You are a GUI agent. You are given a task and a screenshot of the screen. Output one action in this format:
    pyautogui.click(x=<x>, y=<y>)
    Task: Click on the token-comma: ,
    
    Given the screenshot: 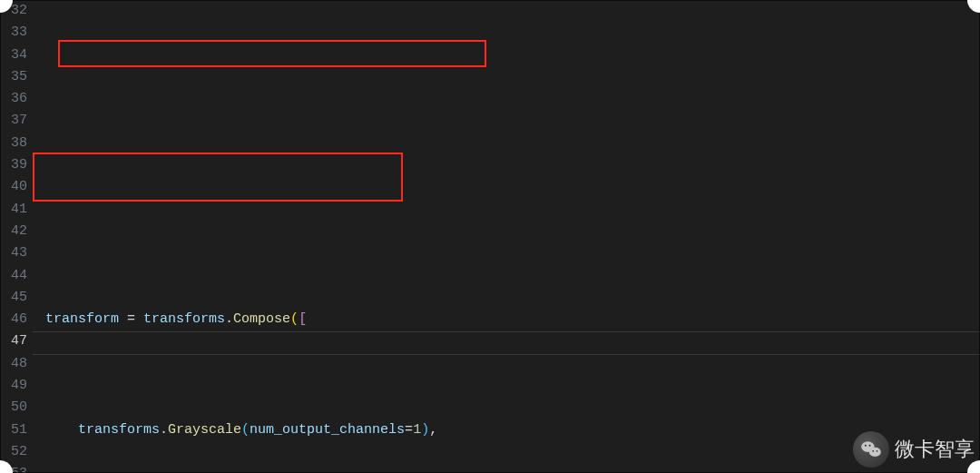 What is the action you would take?
    pyautogui.click(x=434, y=430)
    